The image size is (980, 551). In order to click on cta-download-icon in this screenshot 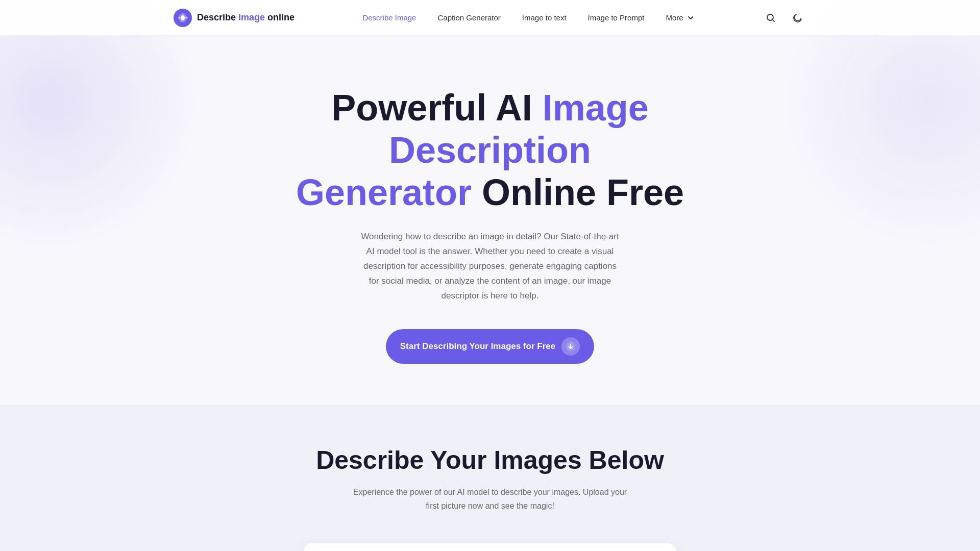, I will do `click(571, 346)`.